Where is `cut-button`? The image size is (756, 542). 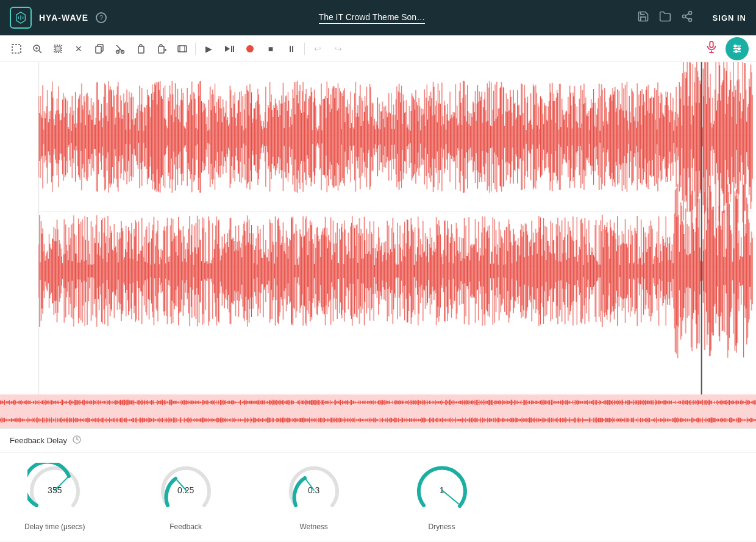 cut-button is located at coordinates (120, 49).